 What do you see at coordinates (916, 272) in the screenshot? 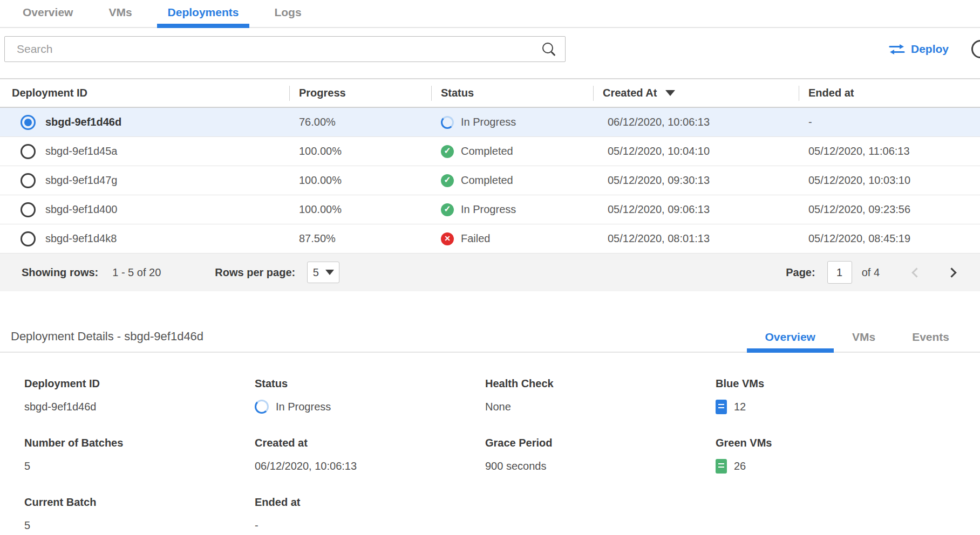
I see `chevron-left-icon` at bounding box center [916, 272].